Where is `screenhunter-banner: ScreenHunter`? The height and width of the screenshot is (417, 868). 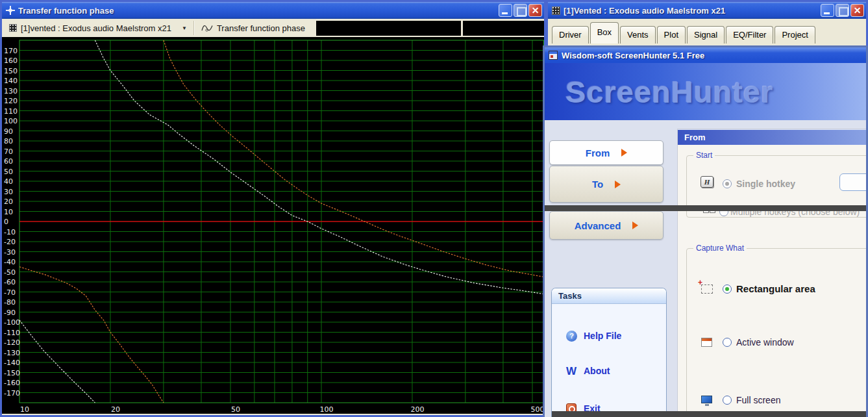
screenhunter-banner: ScreenHunter is located at coordinates (705, 92).